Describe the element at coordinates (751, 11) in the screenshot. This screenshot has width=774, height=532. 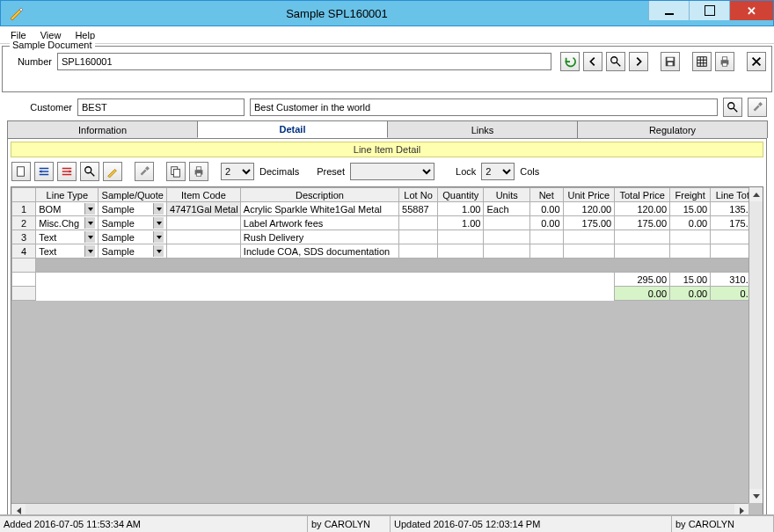
I see `close-button` at that location.